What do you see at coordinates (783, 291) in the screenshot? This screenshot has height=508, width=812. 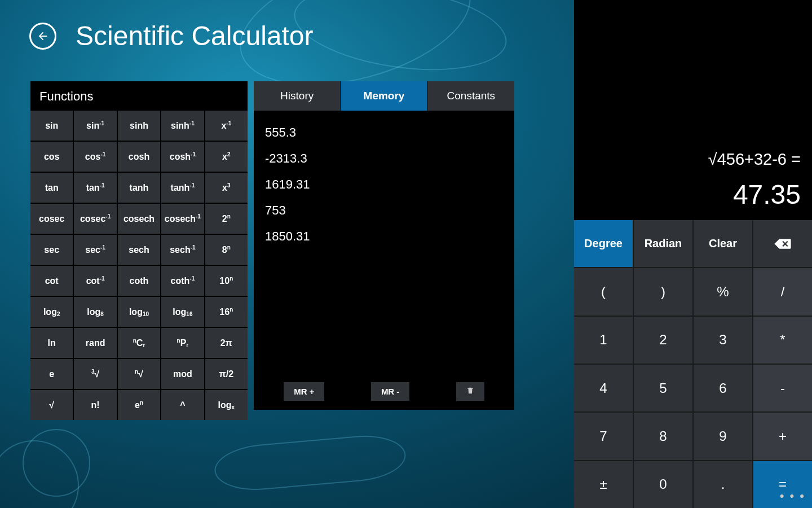 I see `divide-button: /` at bounding box center [783, 291].